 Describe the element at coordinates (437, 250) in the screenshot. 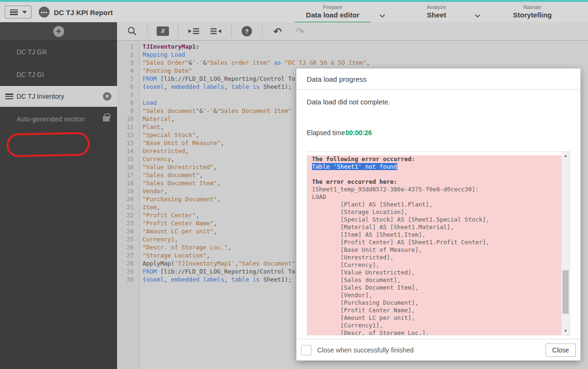

I see `log-line: [Base Unit of Measure],` at that location.